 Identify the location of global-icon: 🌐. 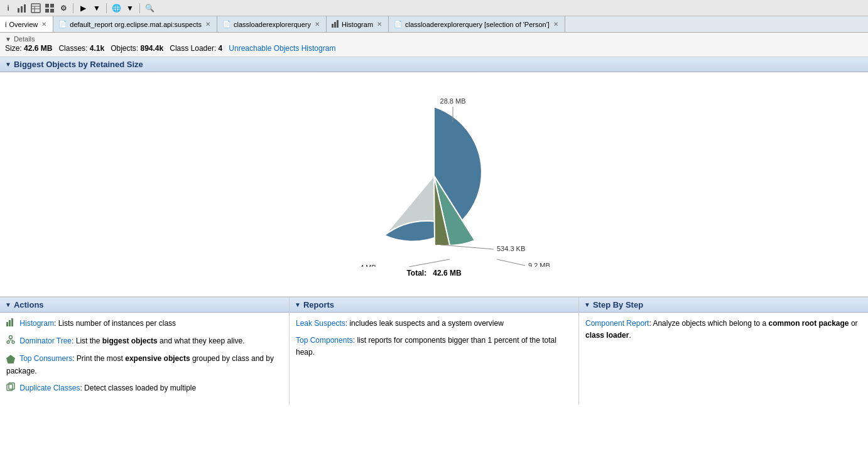
(116, 8).